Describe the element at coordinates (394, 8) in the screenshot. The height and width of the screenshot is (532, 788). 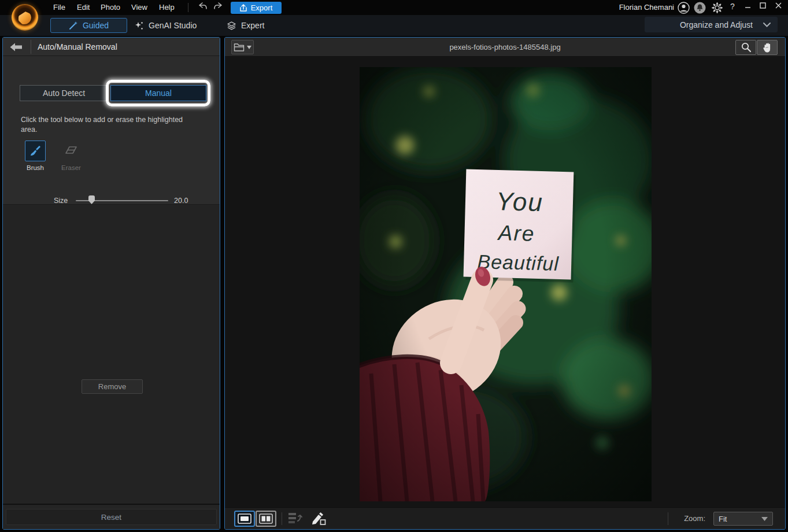
I see `titlebar: File Edit Photo View Help Export Florian…` at that location.